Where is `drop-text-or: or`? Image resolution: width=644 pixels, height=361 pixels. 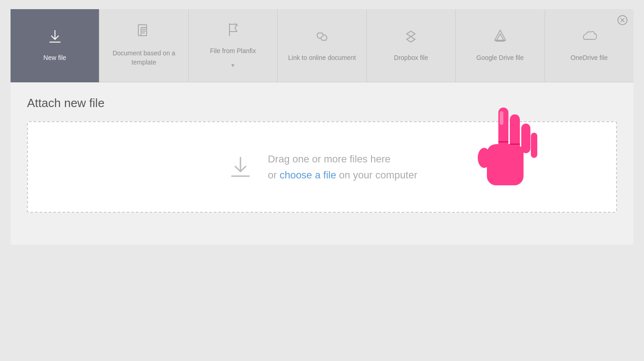 drop-text-or: or is located at coordinates (273, 175).